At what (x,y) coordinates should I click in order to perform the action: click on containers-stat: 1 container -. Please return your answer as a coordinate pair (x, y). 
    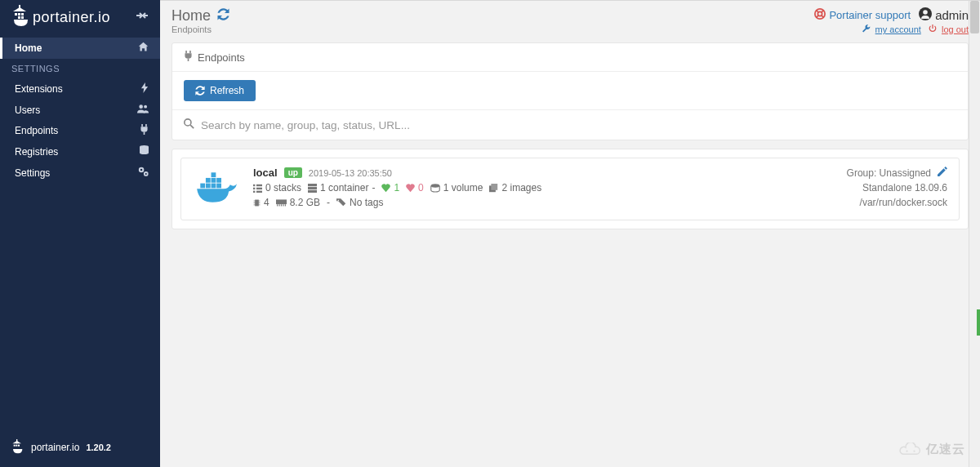
    Looking at the image, I should click on (341, 188).